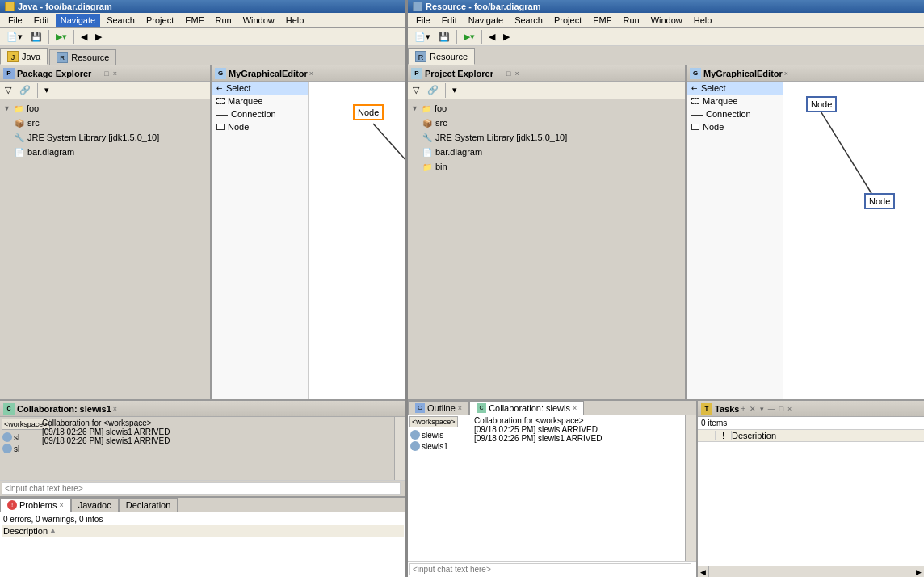 The height and width of the screenshot is (577, 924). Describe the element at coordinates (36, 37) in the screenshot. I see `toolbar-save-btn: 💾` at that location.